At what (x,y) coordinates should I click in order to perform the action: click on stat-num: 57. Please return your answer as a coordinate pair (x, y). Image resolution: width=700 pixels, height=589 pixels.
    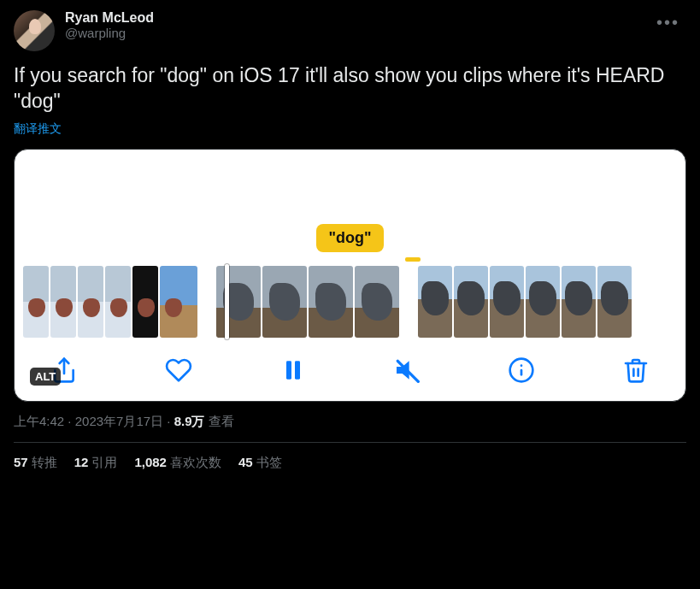
    Looking at the image, I should click on (21, 462).